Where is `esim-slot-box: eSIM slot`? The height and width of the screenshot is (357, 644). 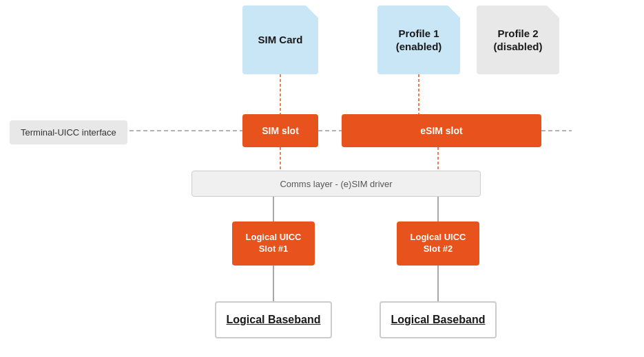
esim-slot-box: eSIM slot is located at coordinates (442, 131).